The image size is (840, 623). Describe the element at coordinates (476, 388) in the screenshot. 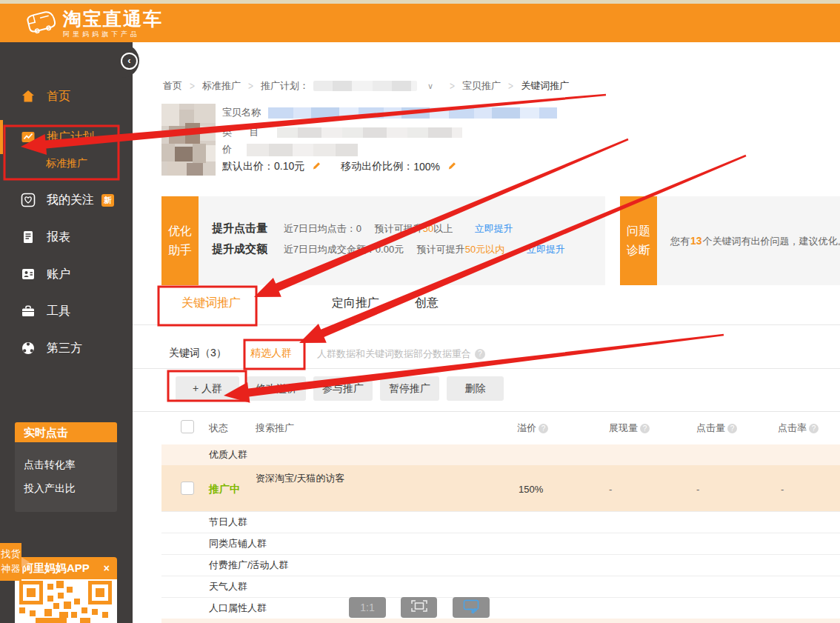

I see `delete-button: 删除` at that location.